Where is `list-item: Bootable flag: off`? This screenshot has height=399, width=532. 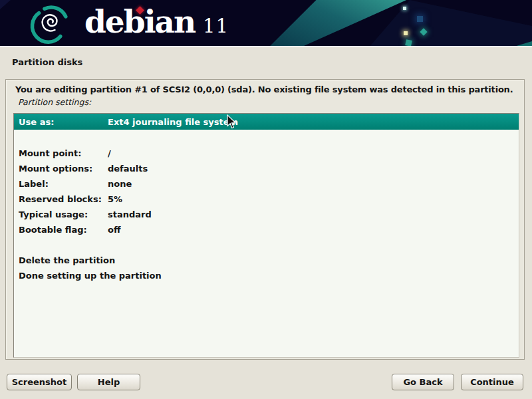
list-item: Bootable flag: off is located at coordinates (266, 229).